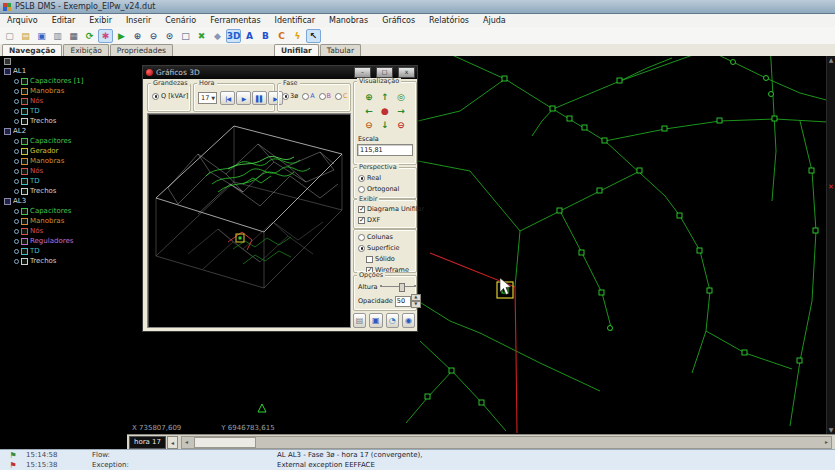  Describe the element at coordinates (250, 36) in the screenshot. I see `phase-a-icon: A` at that location.